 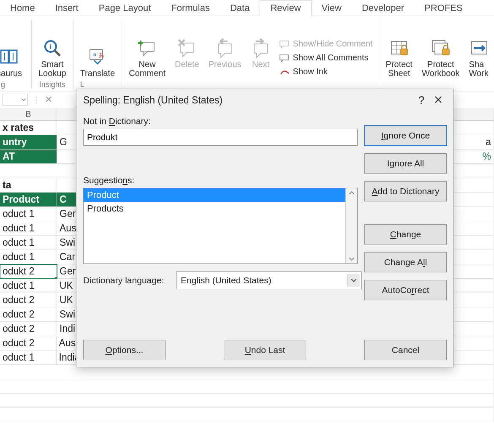 What do you see at coordinates (15, 100) in the screenshot?
I see `name-box` at bounding box center [15, 100].